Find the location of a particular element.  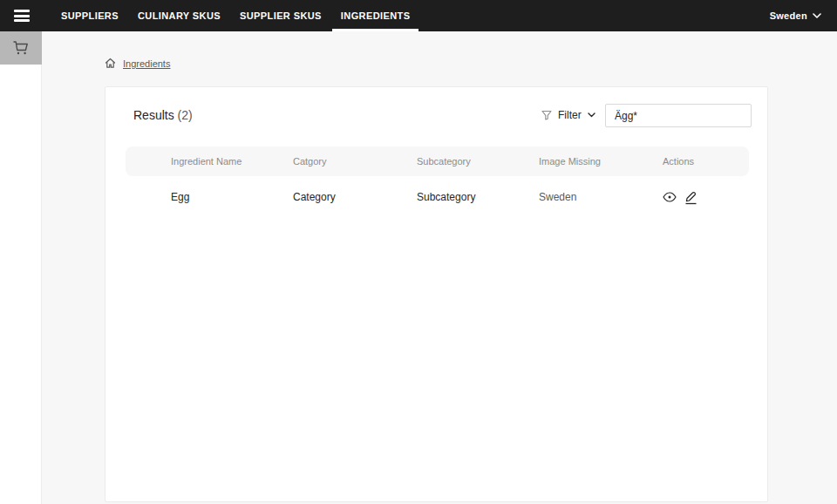

nav-tab-supplier-skus: SUPPLIER SKUS is located at coordinates (281, 16).